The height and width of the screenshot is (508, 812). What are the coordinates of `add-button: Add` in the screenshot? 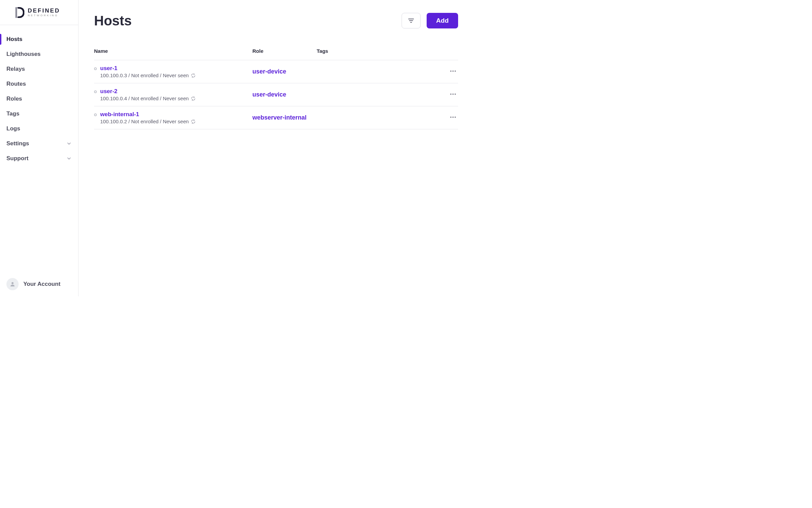 It's located at (443, 21).